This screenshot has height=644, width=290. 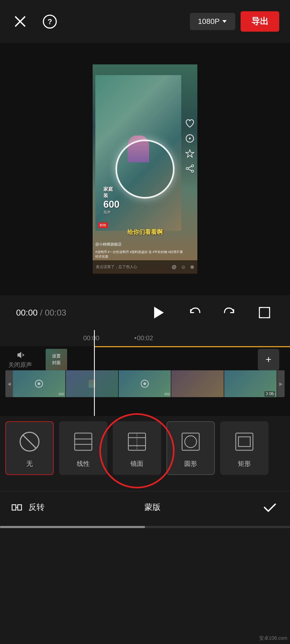 I want to click on mask-button: 蒙版, so click(x=153, y=507).